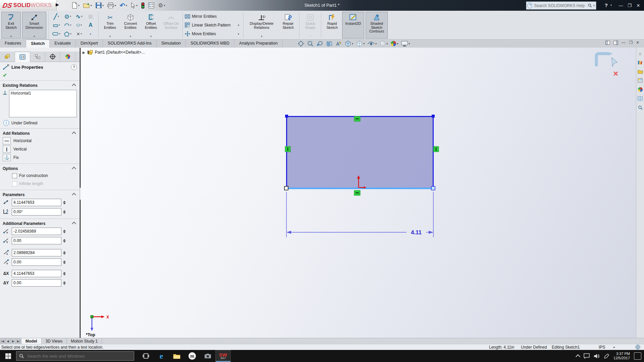  I want to click on rebuild-button, so click(143, 5).